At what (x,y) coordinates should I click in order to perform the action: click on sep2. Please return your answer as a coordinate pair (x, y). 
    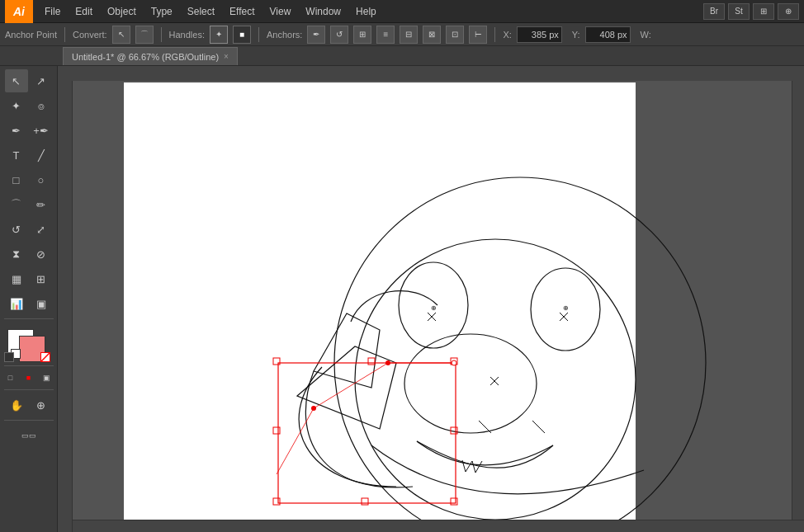
    Looking at the image, I should click on (162, 35).